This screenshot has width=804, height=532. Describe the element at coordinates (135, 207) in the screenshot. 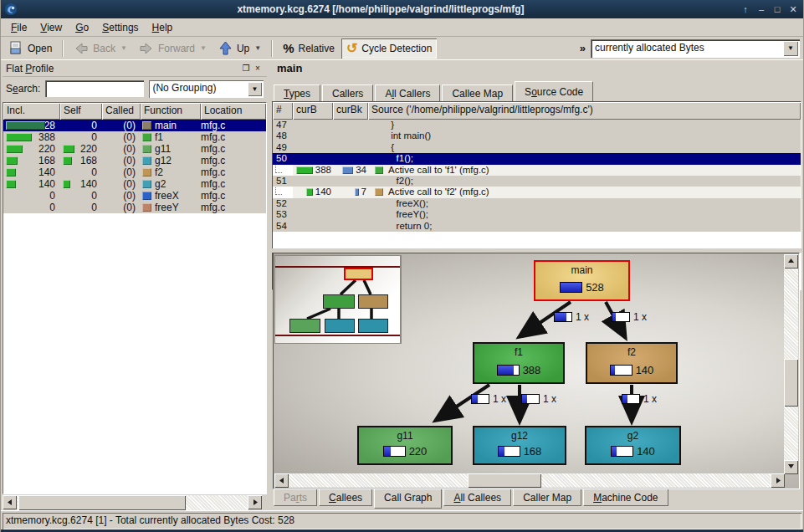

I see `table-row-freeY: 00(0)freeYmfg.c` at that location.